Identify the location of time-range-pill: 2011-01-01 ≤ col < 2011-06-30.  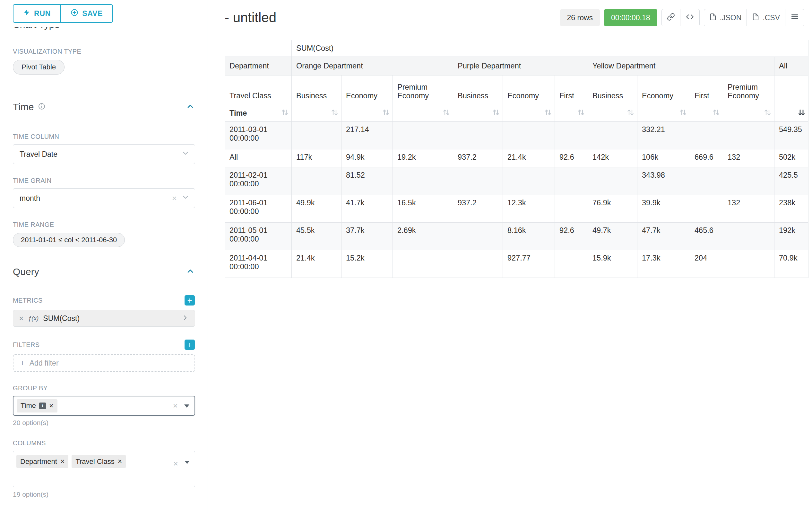
(69, 240).